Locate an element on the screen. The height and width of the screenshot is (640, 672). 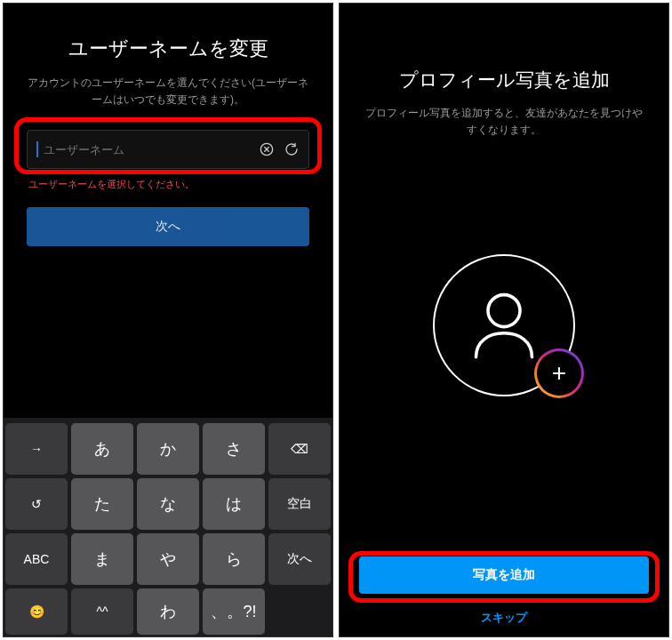
plus-icon: + is located at coordinates (559, 373).